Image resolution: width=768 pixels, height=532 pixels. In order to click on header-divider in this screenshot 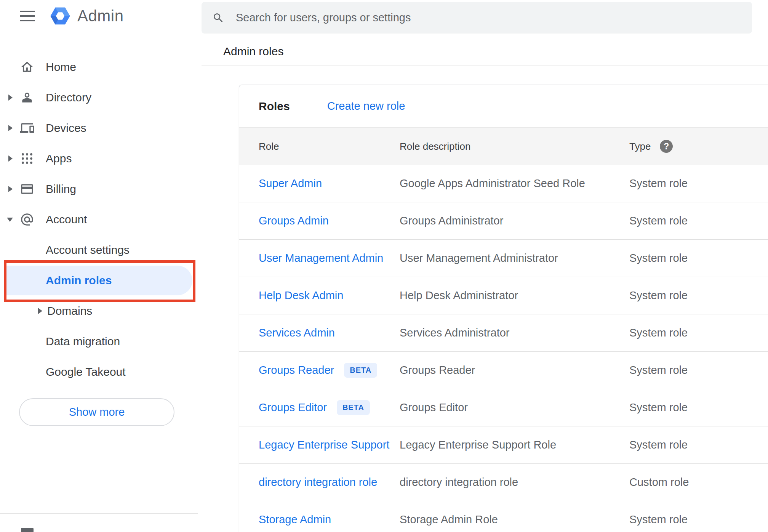, I will do `click(485, 66)`.